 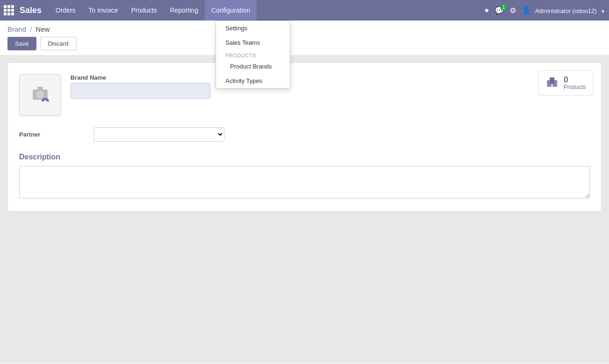 What do you see at coordinates (184, 10) in the screenshot?
I see `nav-item-reporting: Reporting` at bounding box center [184, 10].